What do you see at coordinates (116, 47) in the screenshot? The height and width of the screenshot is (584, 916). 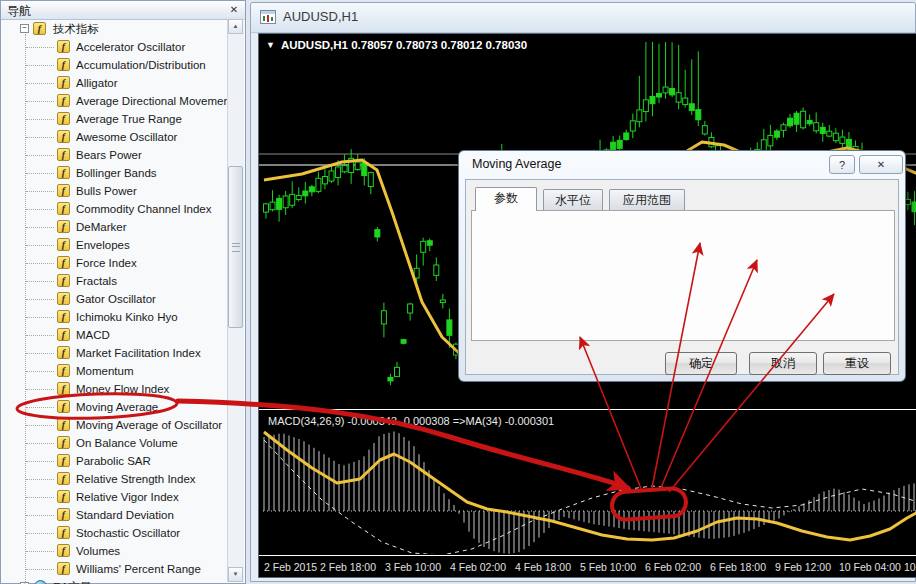 I see `sidebar-item-accelerator-oscillator: fAccelerator Oscillator` at bounding box center [116, 47].